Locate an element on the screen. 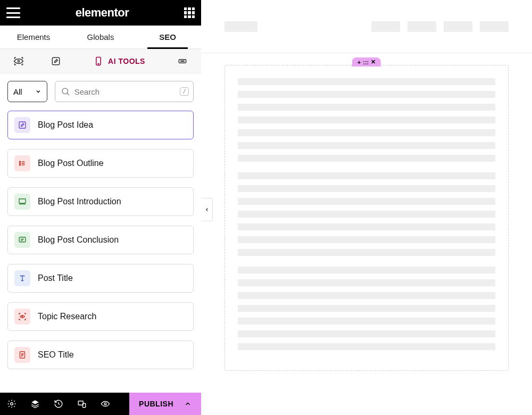 This screenshot has height=415, width=532. filter-row: All / is located at coordinates (101, 90).